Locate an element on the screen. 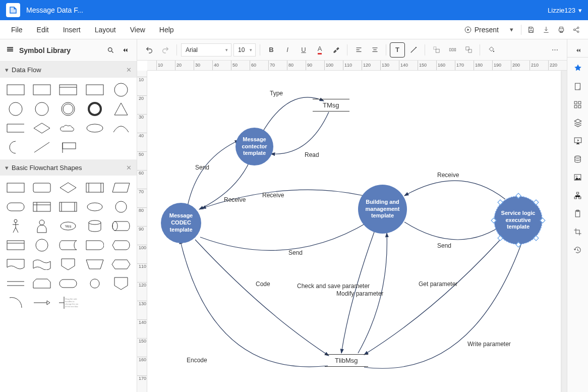 Image resolution: width=588 pixels, height=392 pixels. section-basic-flowchart: ▾ Basic Flowchart Shapes ✕ is located at coordinates (69, 167).